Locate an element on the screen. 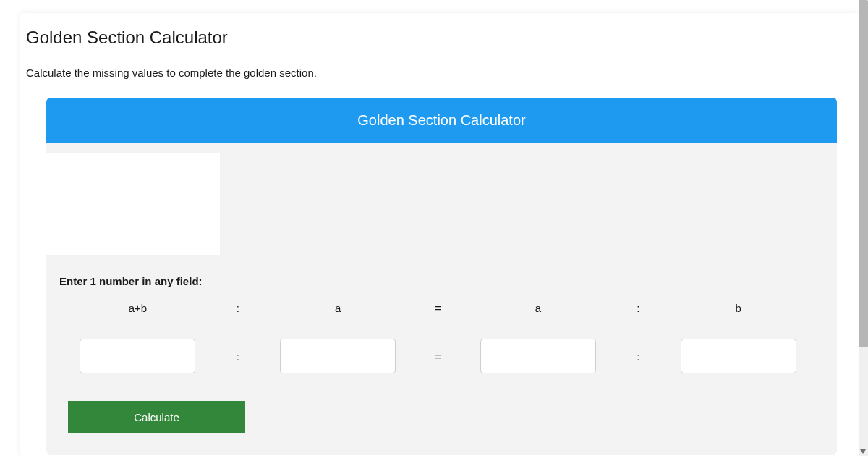 The image size is (868, 456). input-aplusb is located at coordinates (137, 356).